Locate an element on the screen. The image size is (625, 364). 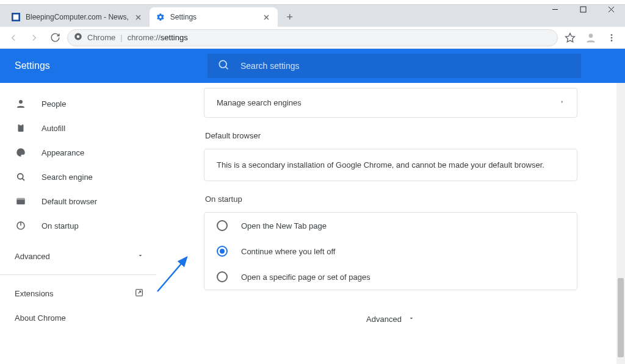
startup-option-continue: Continue where you left off is located at coordinates (391, 251).